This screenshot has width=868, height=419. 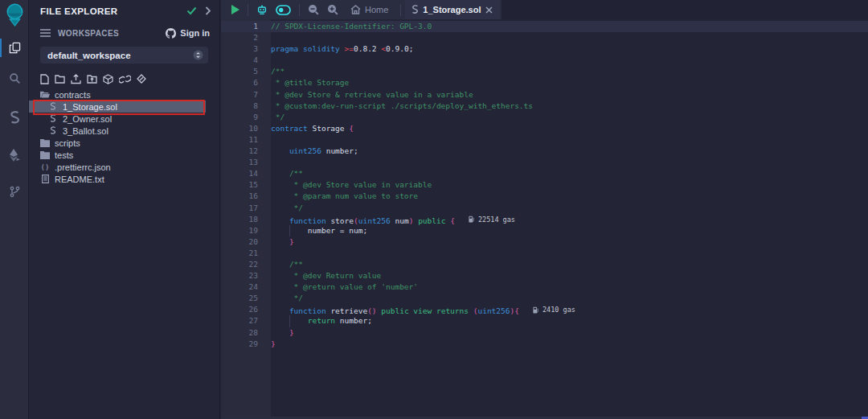 I want to click on line-number: 3, so click(x=246, y=49).